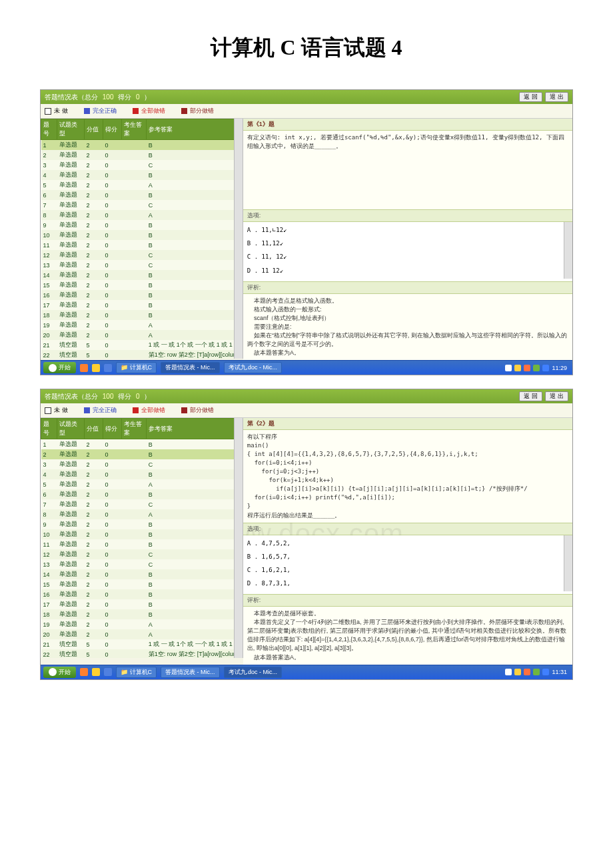 This screenshot has height=868, width=613. I want to click on taskbar-task1-label: 答题情况表 - Mic..., so click(191, 672).